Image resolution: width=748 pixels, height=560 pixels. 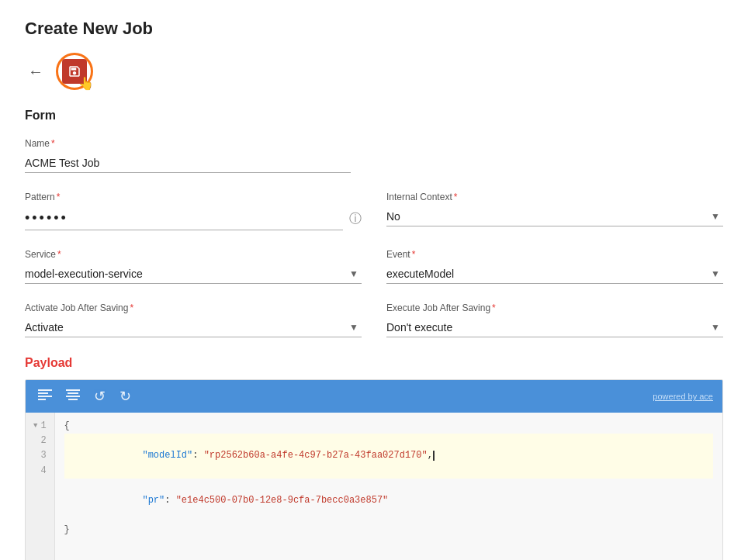 What do you see at coordinates (555, 197) in the screenshot?
I see `internal-context-label: Internal Context*` at bounding box center [555, 197].